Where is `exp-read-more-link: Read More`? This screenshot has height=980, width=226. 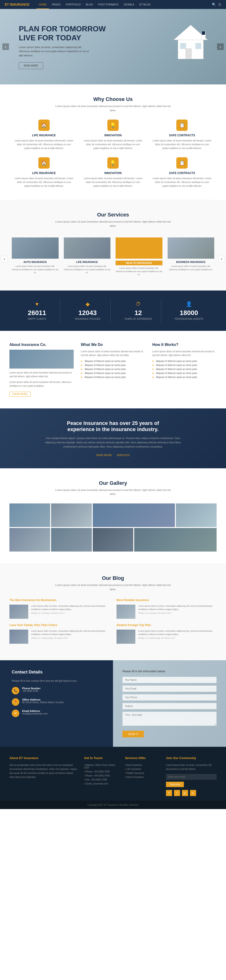
exp-read-more-link: Read More is located at coordinates (104, 455).